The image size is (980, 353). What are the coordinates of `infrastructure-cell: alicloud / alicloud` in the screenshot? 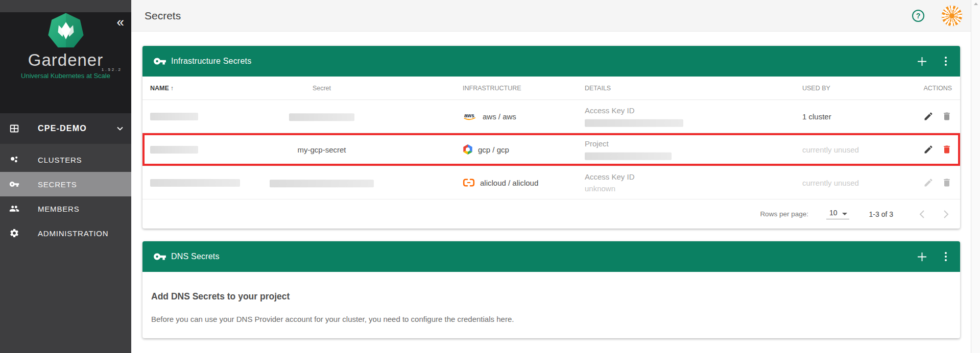 It's located at (500, 183).